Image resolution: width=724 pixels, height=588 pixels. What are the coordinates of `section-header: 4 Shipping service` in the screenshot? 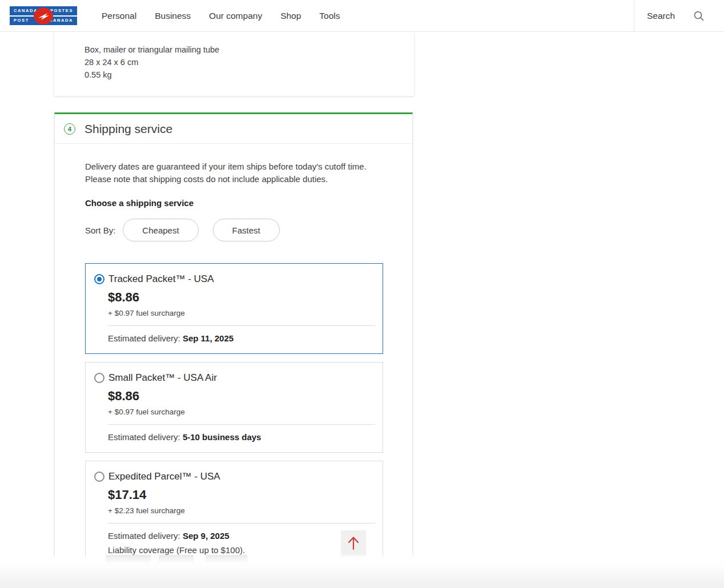 It's located at (234, 129).